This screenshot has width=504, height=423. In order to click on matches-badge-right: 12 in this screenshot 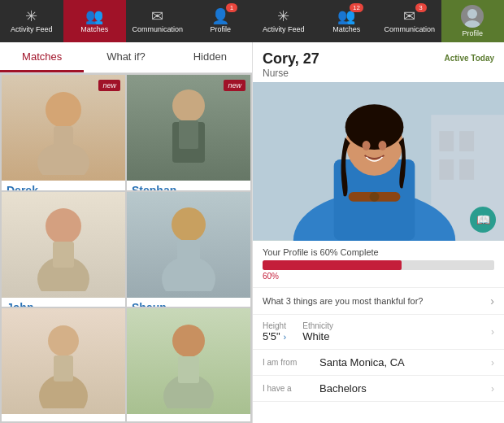, I will do `click(356, 8)`.